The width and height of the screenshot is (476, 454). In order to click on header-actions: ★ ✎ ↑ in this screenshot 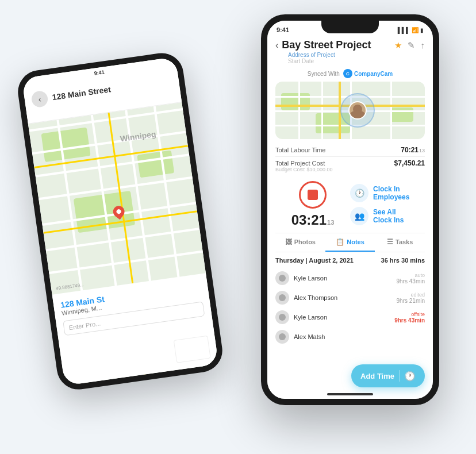, I will do `click(410, 45)`.